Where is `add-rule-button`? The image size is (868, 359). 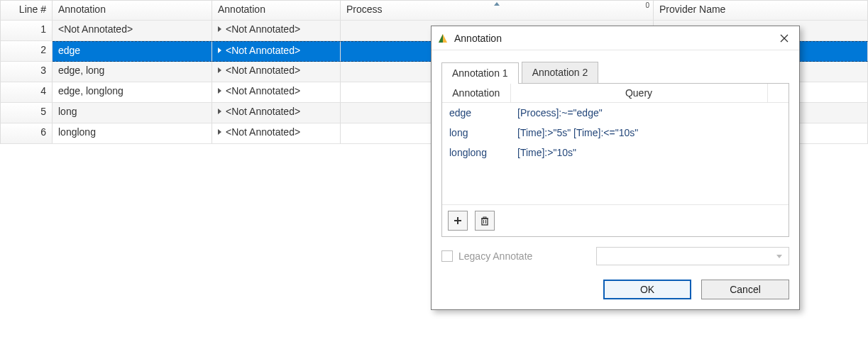 add-rule-button is located at coordinates (458, 221).